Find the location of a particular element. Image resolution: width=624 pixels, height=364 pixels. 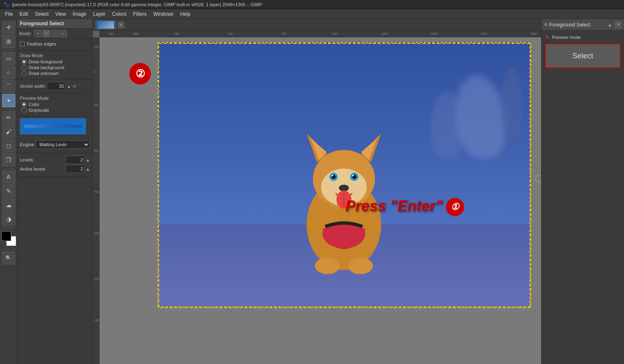

menu-select: Select is located at coordinates (41, 14).